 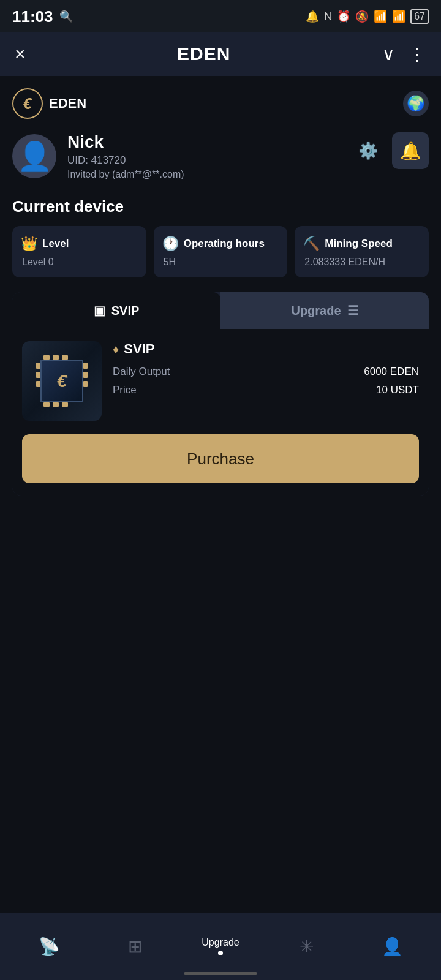 What do you see at coordinates (368, 151) in the screenshot?
I see `settings-button: ⚙️` at bounding box center [368, 151].